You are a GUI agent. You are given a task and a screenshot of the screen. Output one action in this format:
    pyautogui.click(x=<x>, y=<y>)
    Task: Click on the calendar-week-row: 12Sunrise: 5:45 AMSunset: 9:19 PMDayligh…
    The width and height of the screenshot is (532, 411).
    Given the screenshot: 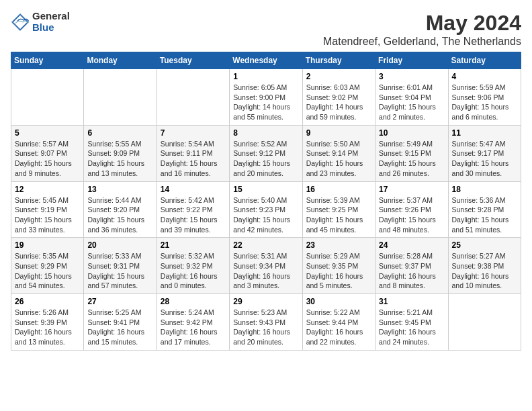 What is the action you would take?
    pyautogui.click(x=266, y=210)
    